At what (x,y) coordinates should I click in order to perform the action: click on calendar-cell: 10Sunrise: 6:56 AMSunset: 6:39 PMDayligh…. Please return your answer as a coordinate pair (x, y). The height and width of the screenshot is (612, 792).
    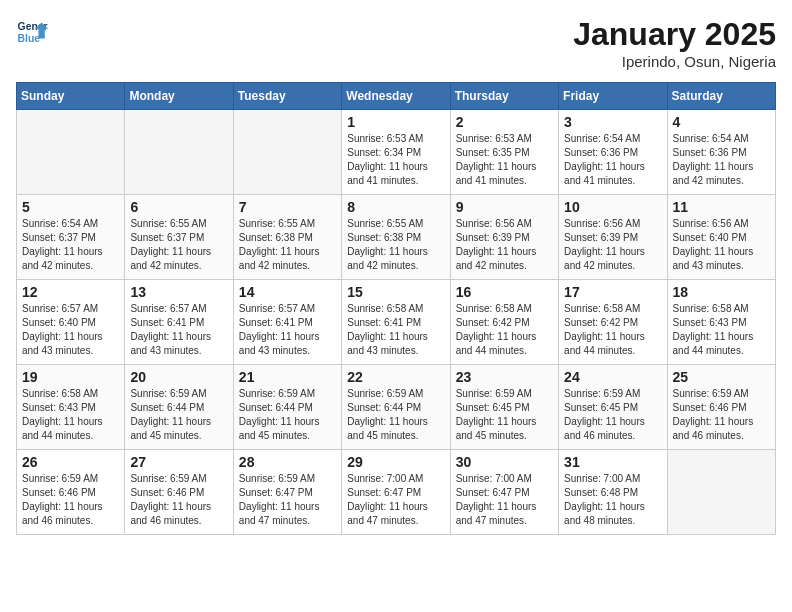
    Looking at the image, I should click on (613, 238).